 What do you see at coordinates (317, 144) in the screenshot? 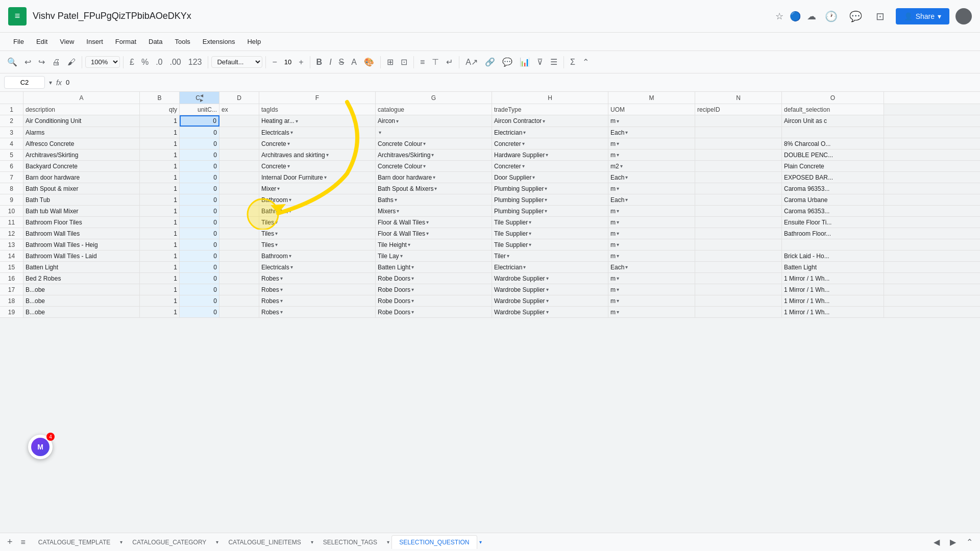
I see `cell-tagids: Concrete▾` at bounding box center [317, 144].